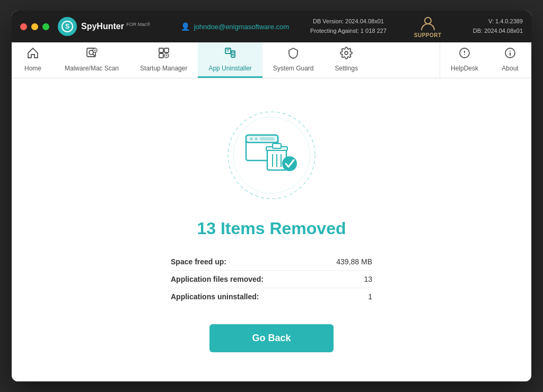 The image size is (543, 392). What do you see at coordinates (35, 26) in the screenshot?
I see `window-controls` at bounding box center [35, 26].